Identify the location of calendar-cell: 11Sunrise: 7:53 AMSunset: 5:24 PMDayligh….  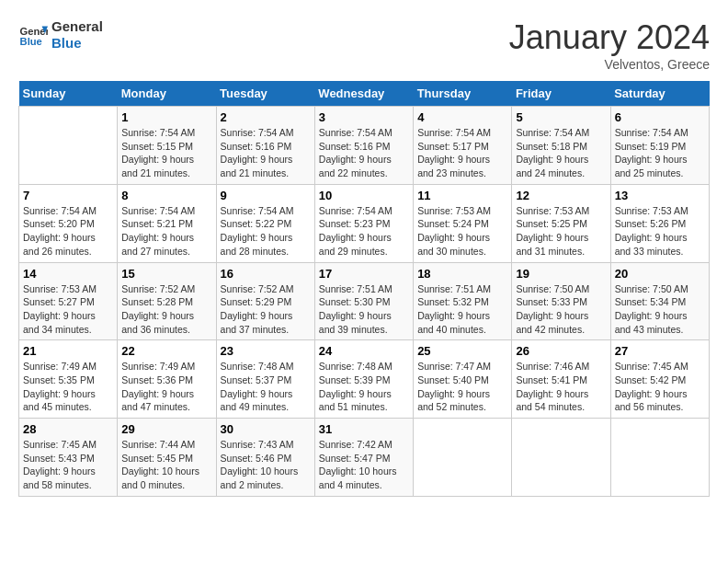
(463, 223).